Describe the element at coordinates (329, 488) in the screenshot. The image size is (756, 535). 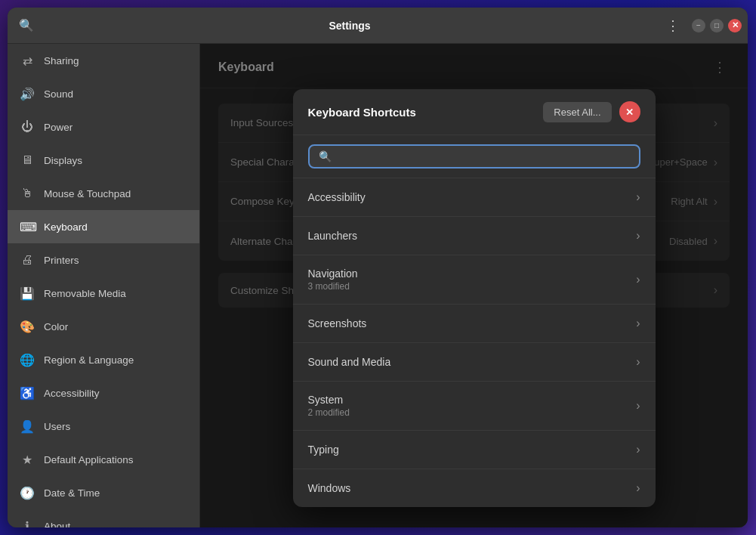
I see `windows-category-label: Windows` at that location.